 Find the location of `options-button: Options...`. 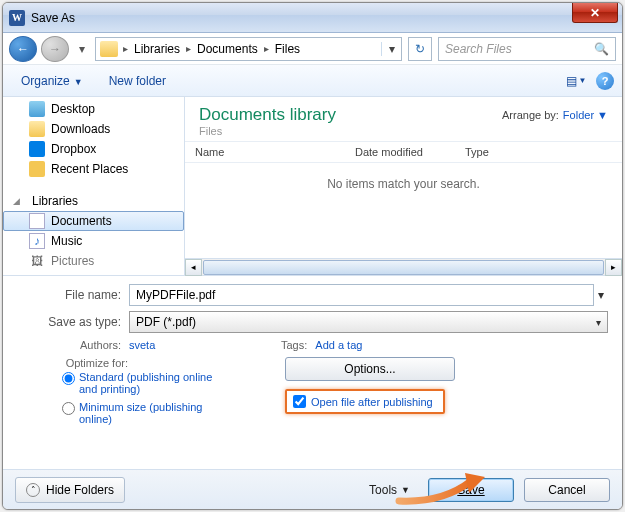

options-button: Options... is located at coordinates (370, 369).